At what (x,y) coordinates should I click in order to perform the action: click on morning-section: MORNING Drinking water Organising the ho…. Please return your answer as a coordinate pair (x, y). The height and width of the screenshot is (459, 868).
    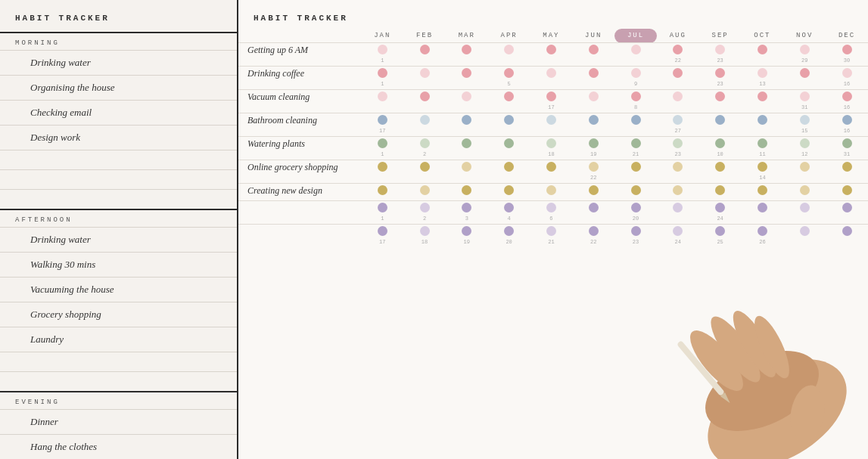
    Looking at the image, I should click on (118, 120).